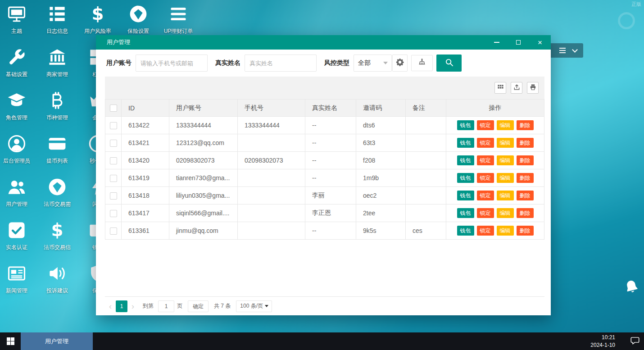  What do you see at coordinates (635, 341) in the screenshot?
I see `chat-bubble-icon` at bounding box center [635, 341].